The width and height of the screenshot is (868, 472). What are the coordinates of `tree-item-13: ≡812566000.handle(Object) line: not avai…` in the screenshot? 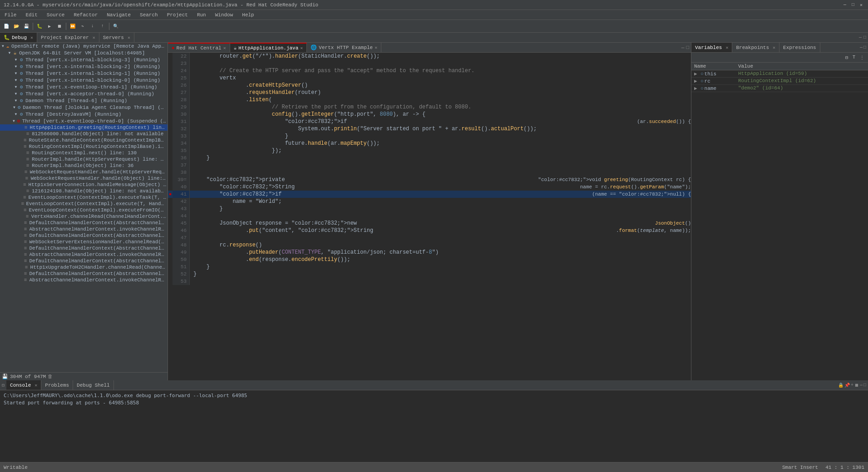 It's located at (84, 134).